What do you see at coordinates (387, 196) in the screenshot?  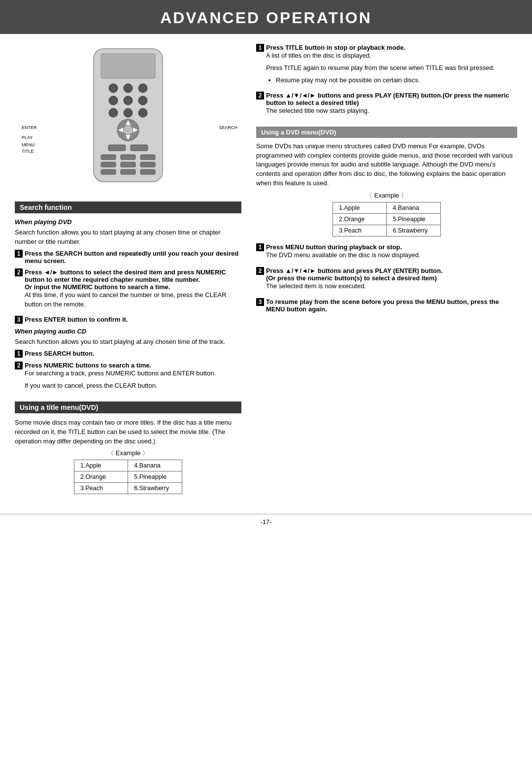 I see `dvd-menu-example-label: 〈 Example 〉` at bounding box center [387, 196].